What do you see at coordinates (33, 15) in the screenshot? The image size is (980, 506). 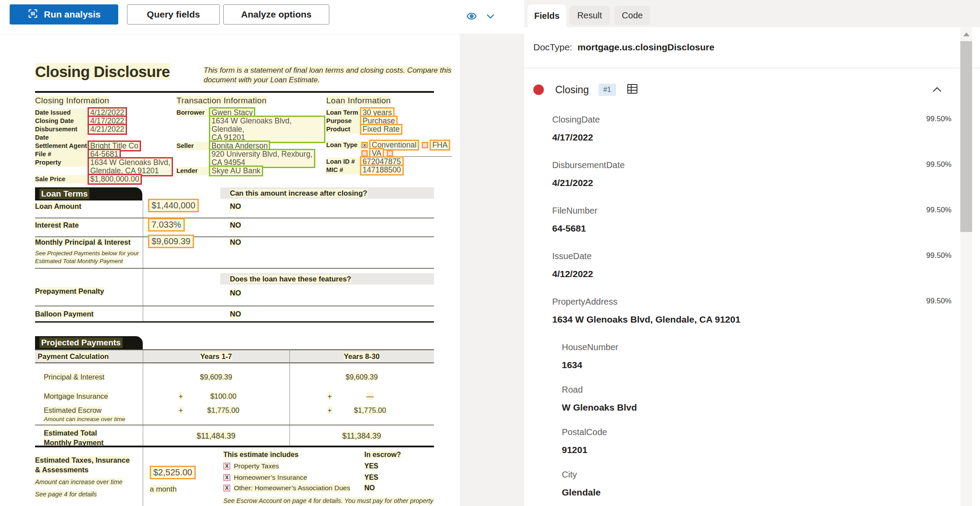 I see `scan-icon` at bounding box center [33, 15].